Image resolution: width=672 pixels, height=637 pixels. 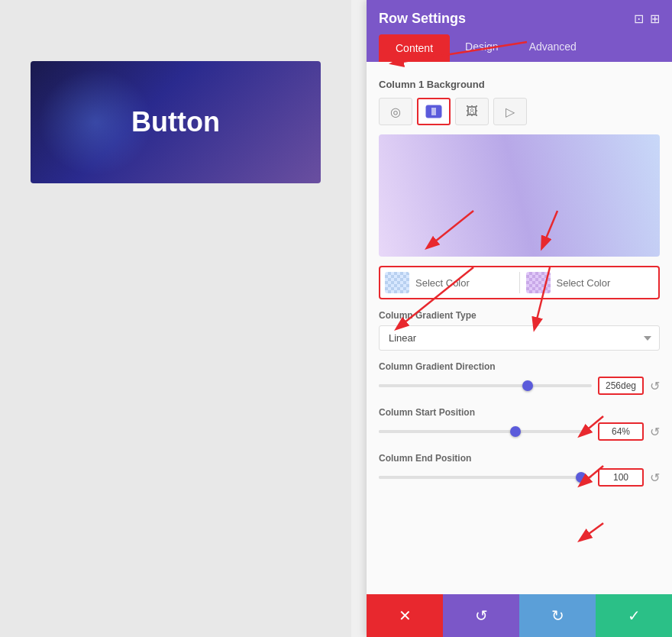 What do you see at coordinates (581, 477) in the screenshot?
I see `gradient-end-thumb` at bounding box center [581, 477].